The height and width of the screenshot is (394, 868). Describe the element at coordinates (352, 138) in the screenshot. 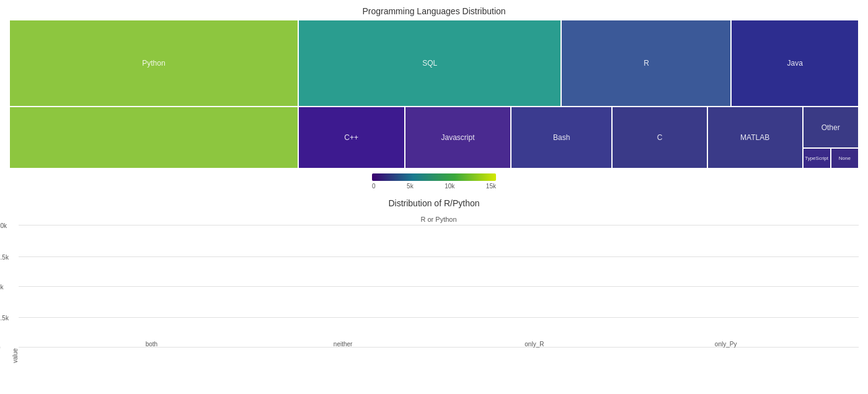

I see `treemap-cell-cpp: C++` at that location.